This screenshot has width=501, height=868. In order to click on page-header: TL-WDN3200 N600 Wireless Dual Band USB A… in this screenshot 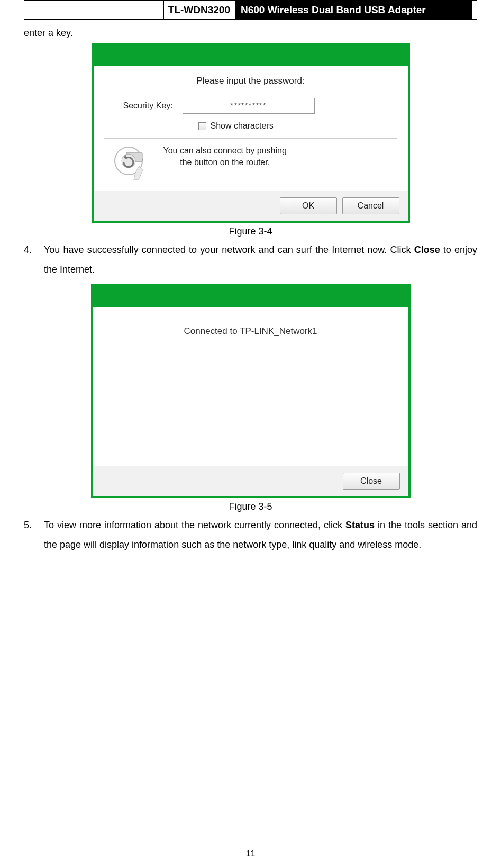, I will do `click(251, 10)`.